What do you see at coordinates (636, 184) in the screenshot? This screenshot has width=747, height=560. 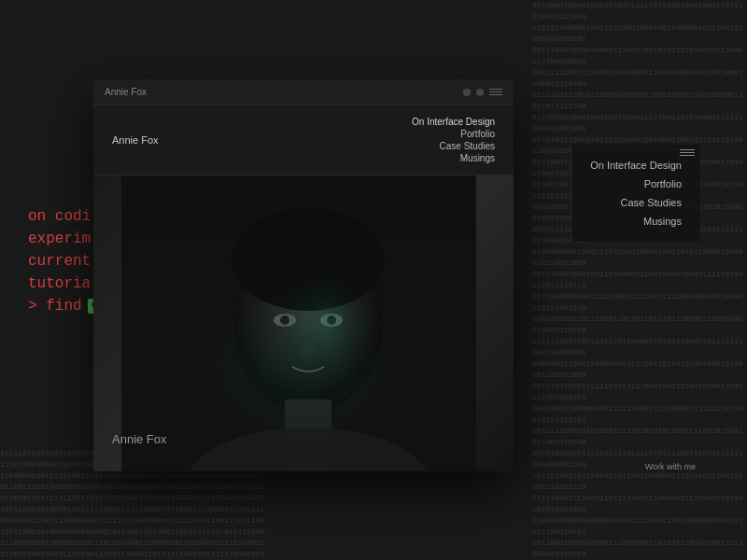 I see `floating-nav-portfolio: Portfolio` at bounding box center [636, 184].